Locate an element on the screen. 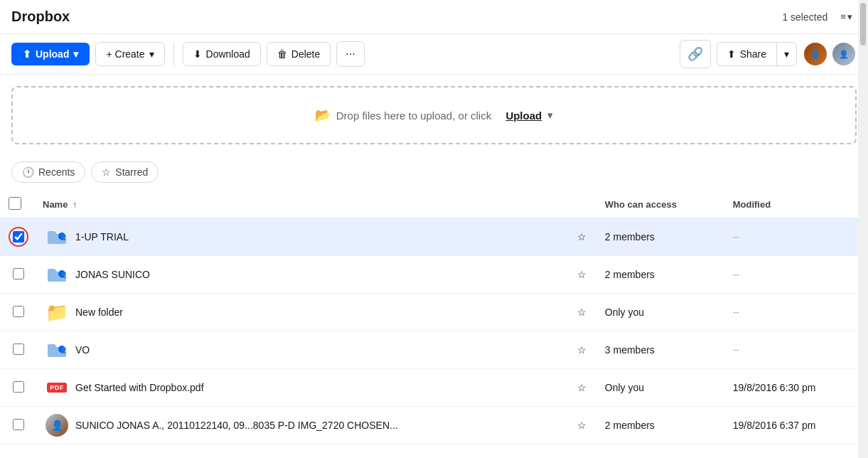  table-row: 👤 VO ☆ 3 members -- is located at coordinates (434, 350).